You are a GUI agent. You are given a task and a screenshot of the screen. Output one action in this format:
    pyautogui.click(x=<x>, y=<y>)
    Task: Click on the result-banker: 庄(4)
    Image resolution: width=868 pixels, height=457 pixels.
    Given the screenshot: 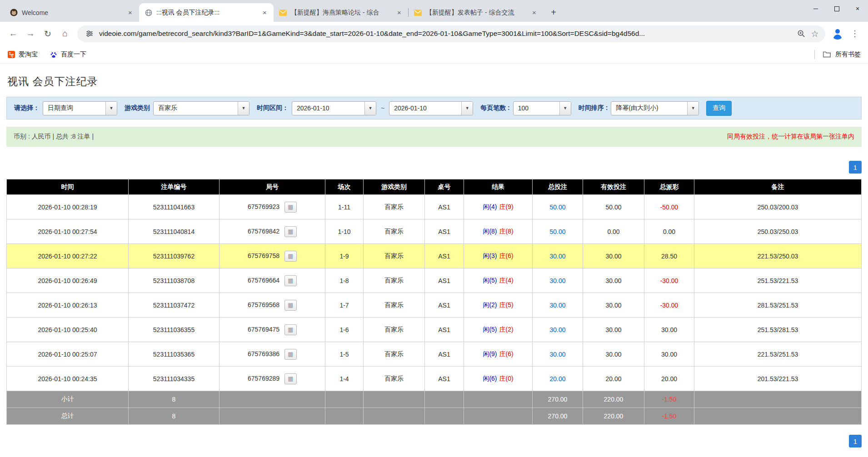 What is the action you would take?
    pyautogui.click(x=506, y=280)
    